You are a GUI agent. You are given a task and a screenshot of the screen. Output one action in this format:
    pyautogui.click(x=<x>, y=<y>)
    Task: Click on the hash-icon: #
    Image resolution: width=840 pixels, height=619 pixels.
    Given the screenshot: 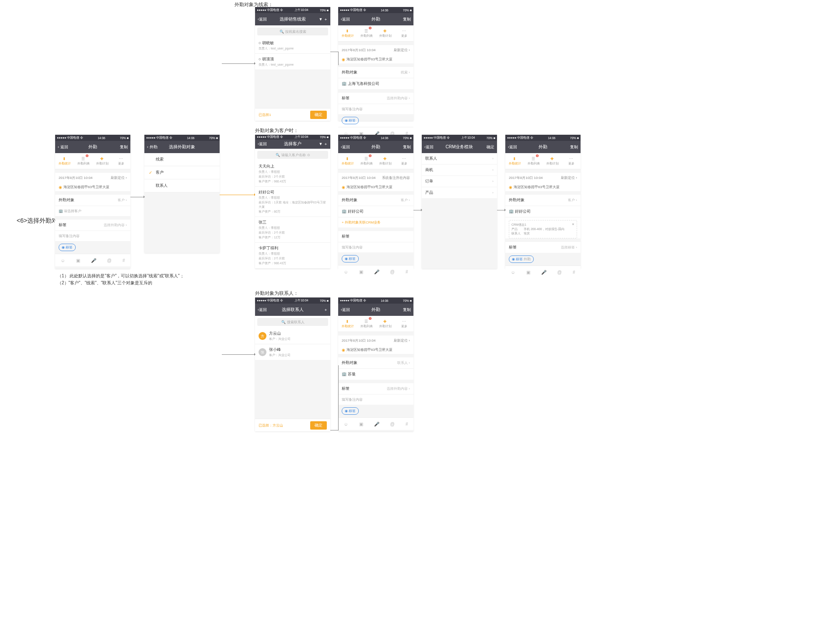 What is the action you would take?
    pyautogui.click(x=124, y=261)
    